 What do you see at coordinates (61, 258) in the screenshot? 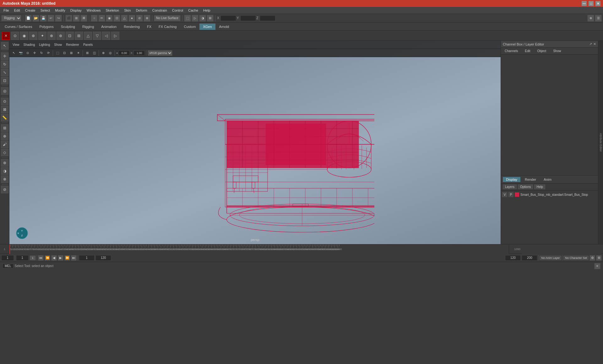
I see `play-forward-btn: ▶` at bounding box center [61, 258].